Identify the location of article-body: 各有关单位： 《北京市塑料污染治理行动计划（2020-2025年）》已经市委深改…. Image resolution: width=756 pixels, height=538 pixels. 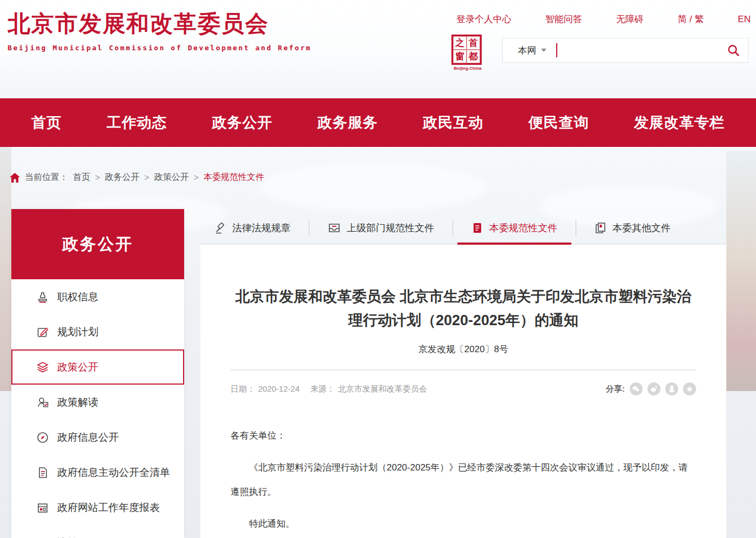
(463, 481).